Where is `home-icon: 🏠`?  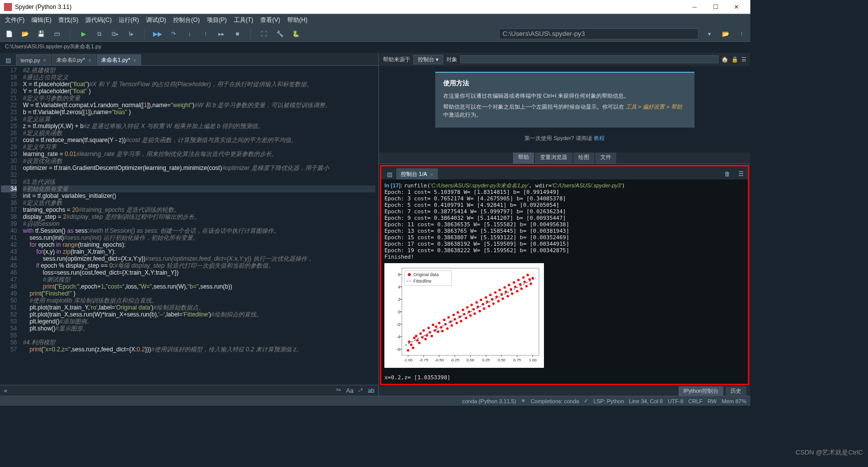
home-icon: 🏠 is located at coordinates (725, 60).